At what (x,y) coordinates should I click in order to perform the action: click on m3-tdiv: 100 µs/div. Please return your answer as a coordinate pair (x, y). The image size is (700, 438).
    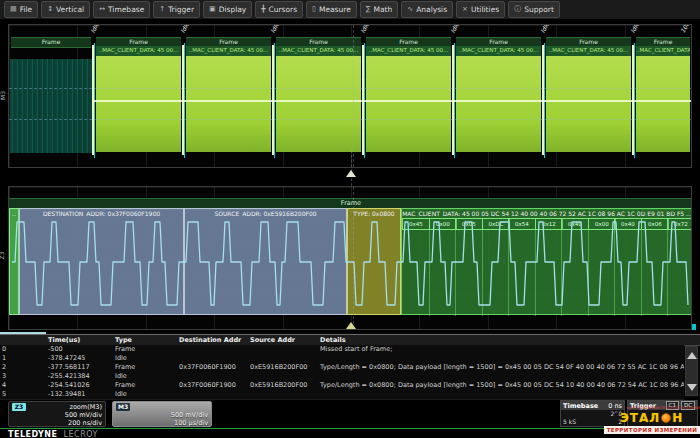
    Looking at the image, I should click on (162, 423).